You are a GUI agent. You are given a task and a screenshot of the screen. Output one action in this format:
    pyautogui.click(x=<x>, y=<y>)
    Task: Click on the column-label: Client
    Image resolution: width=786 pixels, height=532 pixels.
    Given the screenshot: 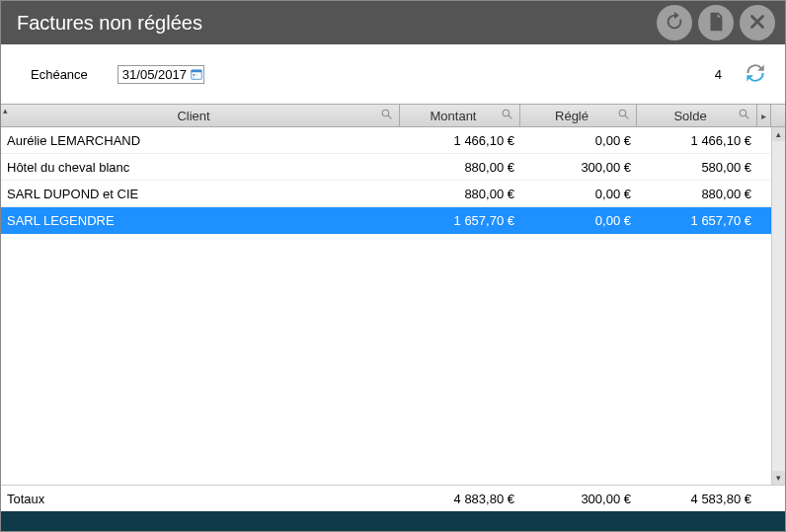 What is the action you would take?
    pyautogui.click(x=194, y=116)
    